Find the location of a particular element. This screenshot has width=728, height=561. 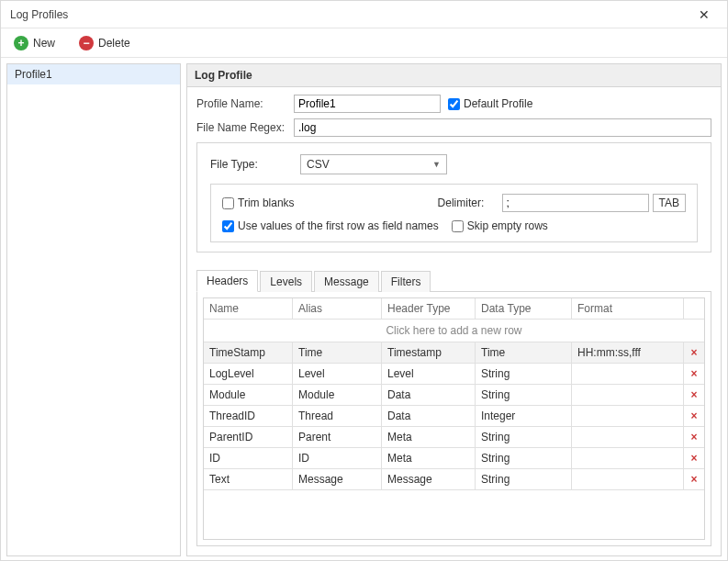

tab-delimiter-button: TAB is located at coordinates (669, 203).